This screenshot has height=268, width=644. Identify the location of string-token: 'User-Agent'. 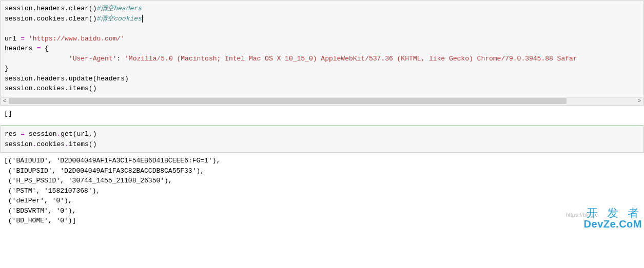
(93, 58).